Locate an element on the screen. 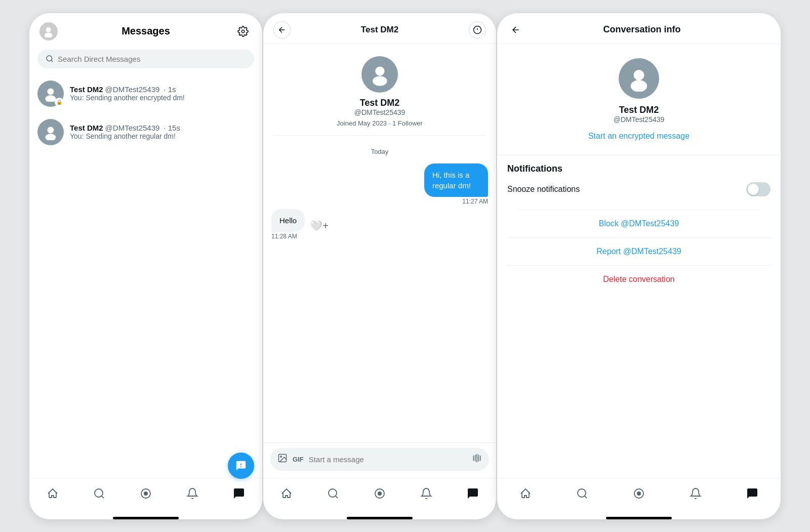 The width and height of the screenshot is (810, 532). gif-icon: GIF is located at coordinates (298, 460).